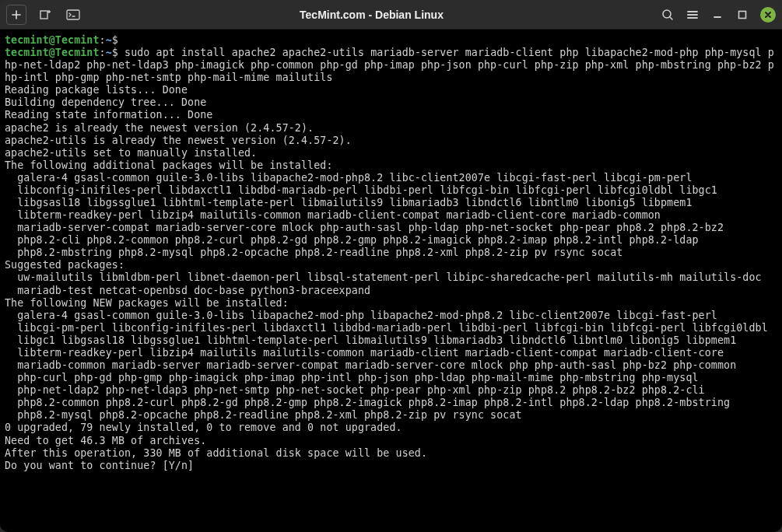 The image size is (782, 532). Describe the element at coordinates (106, 103) in the screenshot. I see `output-building-tree: Building dependency tree... Done` at that location.